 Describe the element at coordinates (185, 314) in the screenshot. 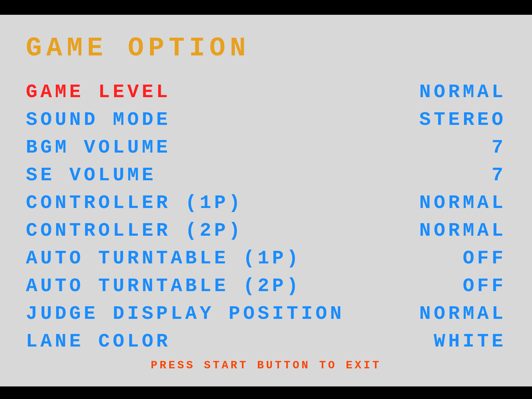

I see `option-label-judge-display-position: JUDGE DISPLAY POSITION` at that location.